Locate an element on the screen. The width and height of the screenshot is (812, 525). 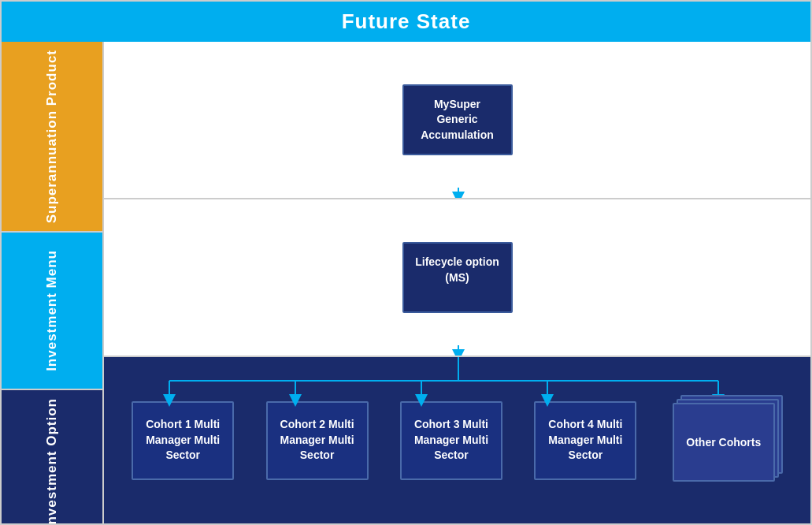
invest-menu-label: Investment Menu is located at coordinates (52, 311).